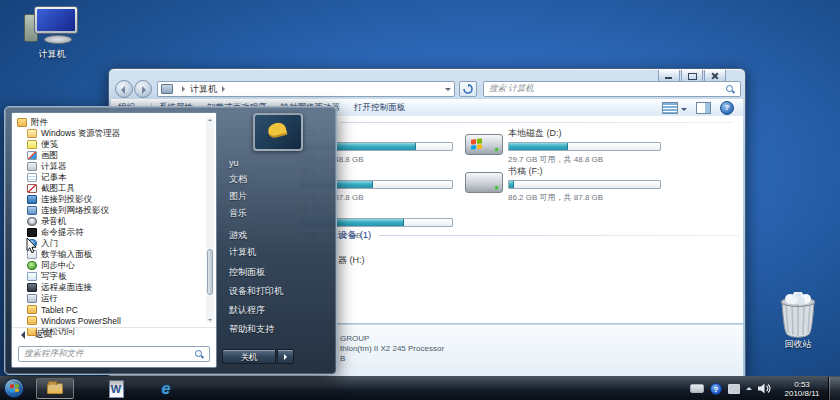 The width and height of the screenshot is (840, 400). I want to click on start-menu-item-command-prompt: 命令提示符, so click(110, 232).